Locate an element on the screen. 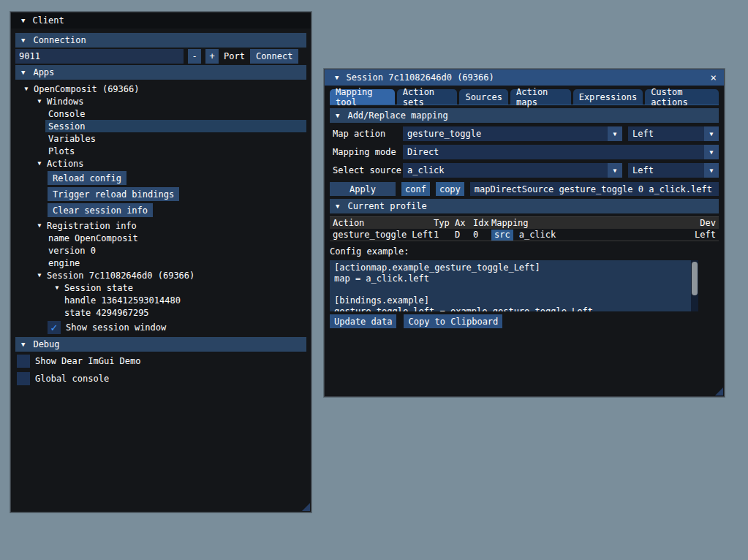 The height and width of the screenshot is (560, 748). reload-config-button: Reload config is located at coordinates (87, 178).